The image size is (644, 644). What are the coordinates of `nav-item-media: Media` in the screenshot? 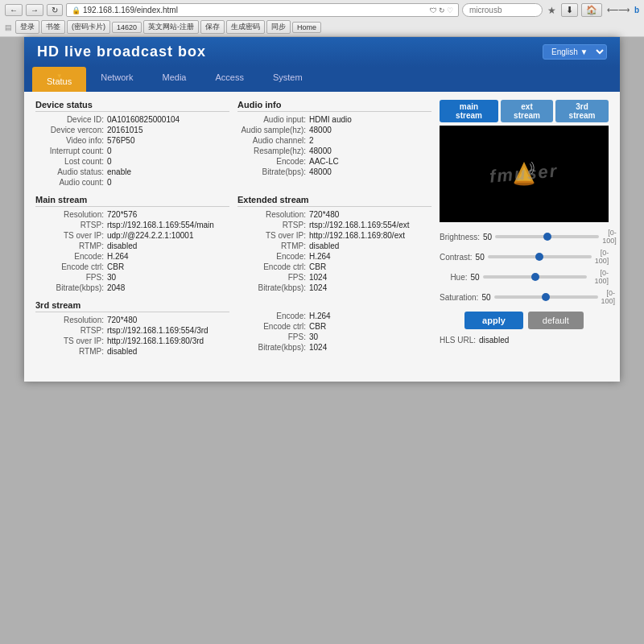 It's located at (175, 79).